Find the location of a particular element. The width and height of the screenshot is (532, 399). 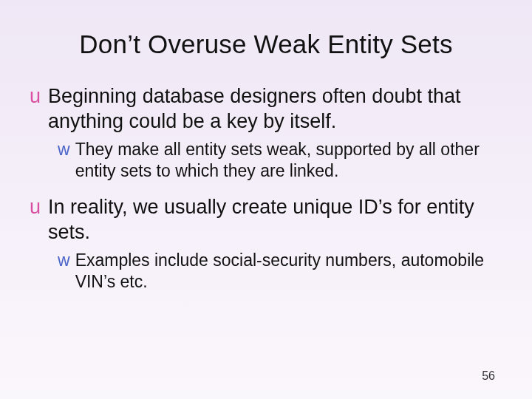

bullet-text: They make all entity sets weak, supporte… is located at coordinates (289, 161).